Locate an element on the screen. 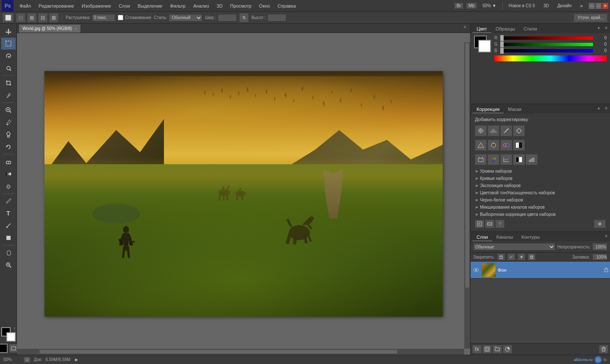 The height and width of the screenshot is (364, 610). brush-tool is located at coordinates (8, 122).